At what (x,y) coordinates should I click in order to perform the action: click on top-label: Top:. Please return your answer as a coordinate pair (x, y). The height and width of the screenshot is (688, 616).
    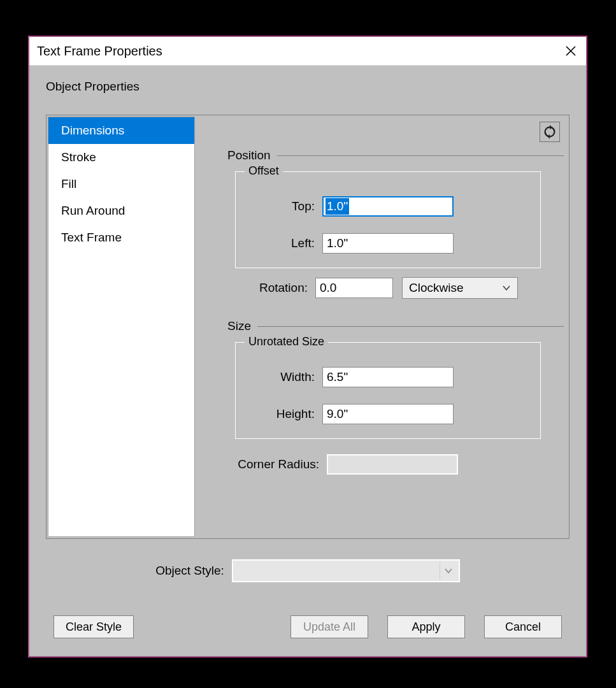
    Looking at the image, I should click on (283, 206).